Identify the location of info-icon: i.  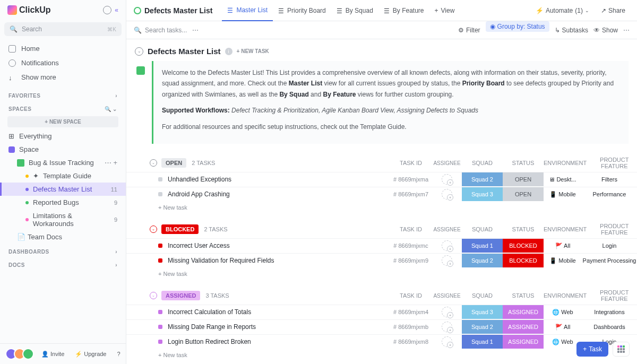
(229, 51).